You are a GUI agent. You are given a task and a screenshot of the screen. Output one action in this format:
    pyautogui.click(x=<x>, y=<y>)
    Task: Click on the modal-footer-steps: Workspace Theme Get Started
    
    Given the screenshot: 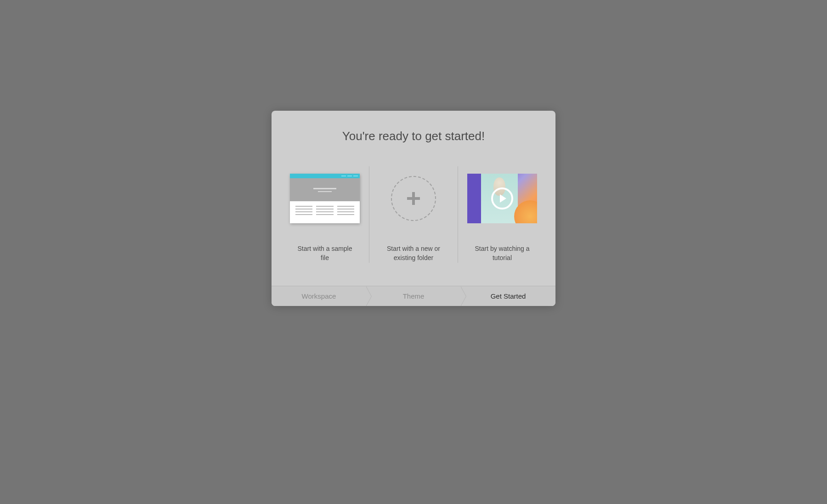 What is the action you would take?
    pyautogui.click(x=414, y=296)
    